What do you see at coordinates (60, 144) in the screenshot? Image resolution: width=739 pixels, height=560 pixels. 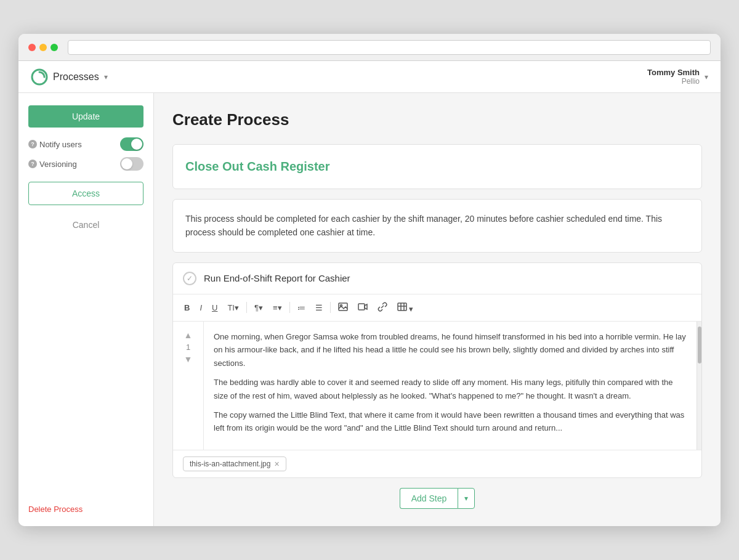 I see `notify-users-text: Notify users` at bounding box center [60, 144].